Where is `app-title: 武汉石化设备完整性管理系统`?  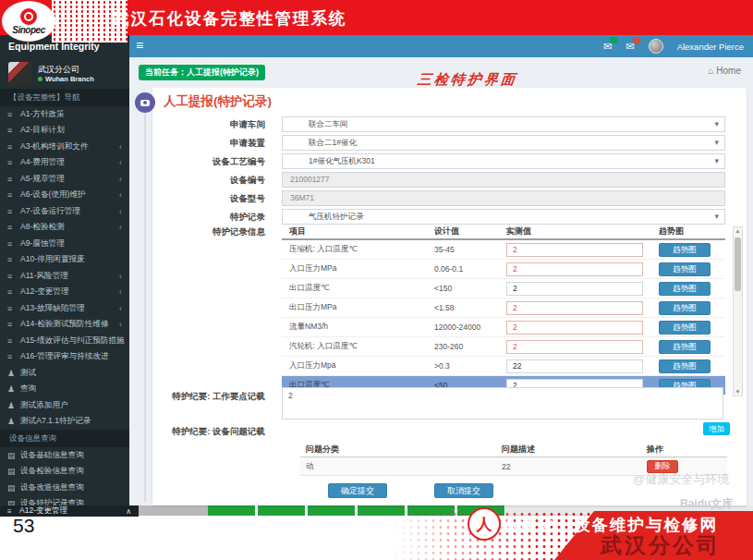 app-title: 武汉石化设备完整性管理系统 is located at coordinates (230, 18).